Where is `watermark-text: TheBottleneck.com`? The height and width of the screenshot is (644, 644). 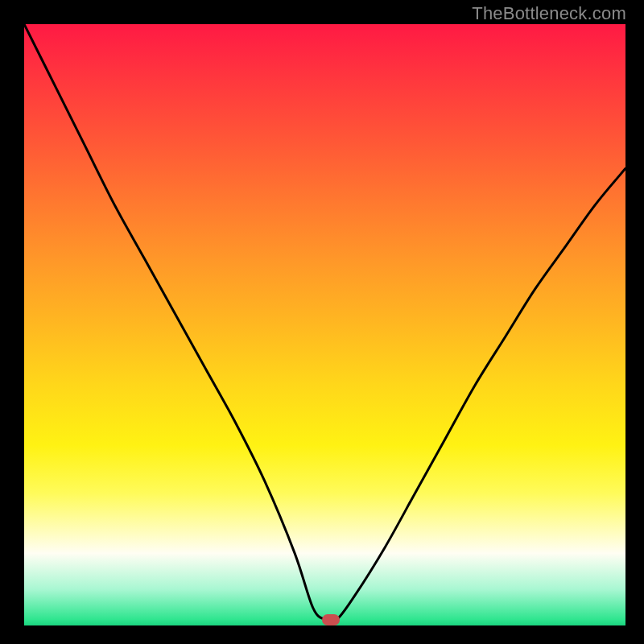 watermark-text: TheBottleneck.com is located at coordinates (549, 14).